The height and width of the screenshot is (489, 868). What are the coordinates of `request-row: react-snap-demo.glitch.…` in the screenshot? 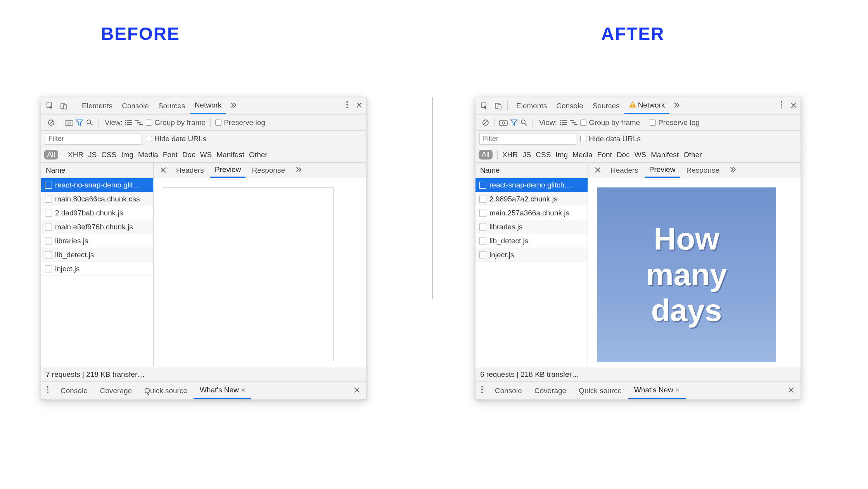 It's located at (531, 185).